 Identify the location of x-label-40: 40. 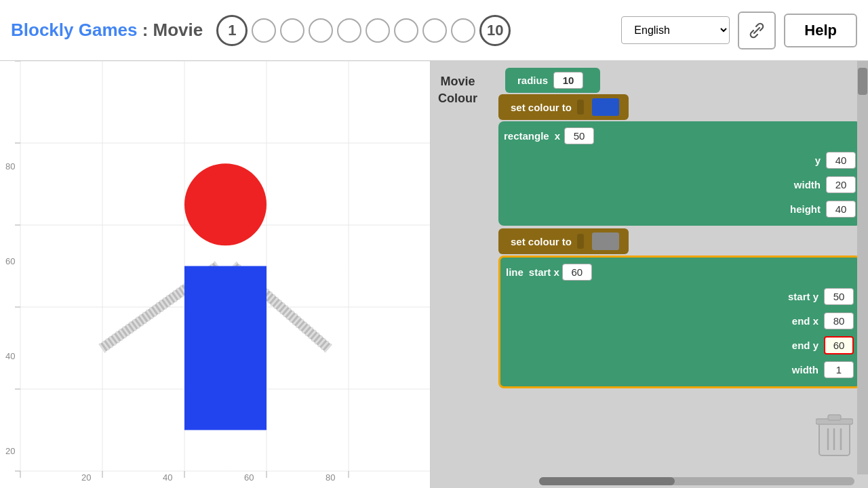
(167, 477).